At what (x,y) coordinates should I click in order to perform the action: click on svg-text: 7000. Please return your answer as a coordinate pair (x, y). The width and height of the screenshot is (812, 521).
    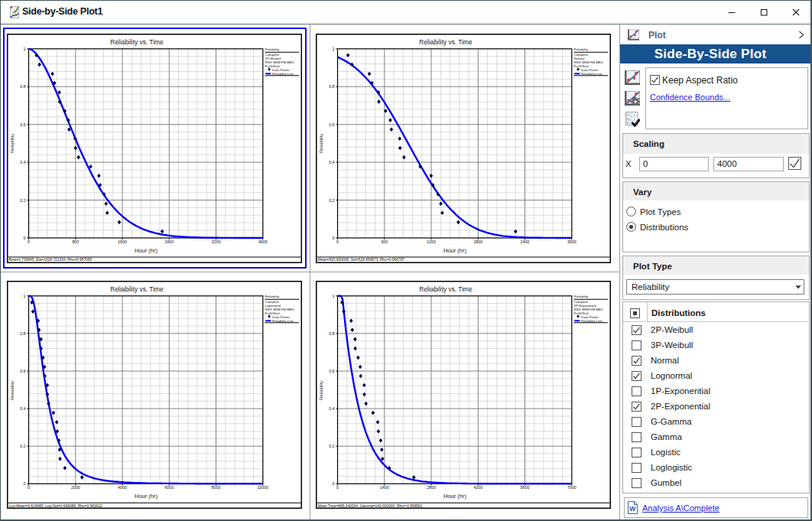
    Looking at the image, I should click on (572, 487).